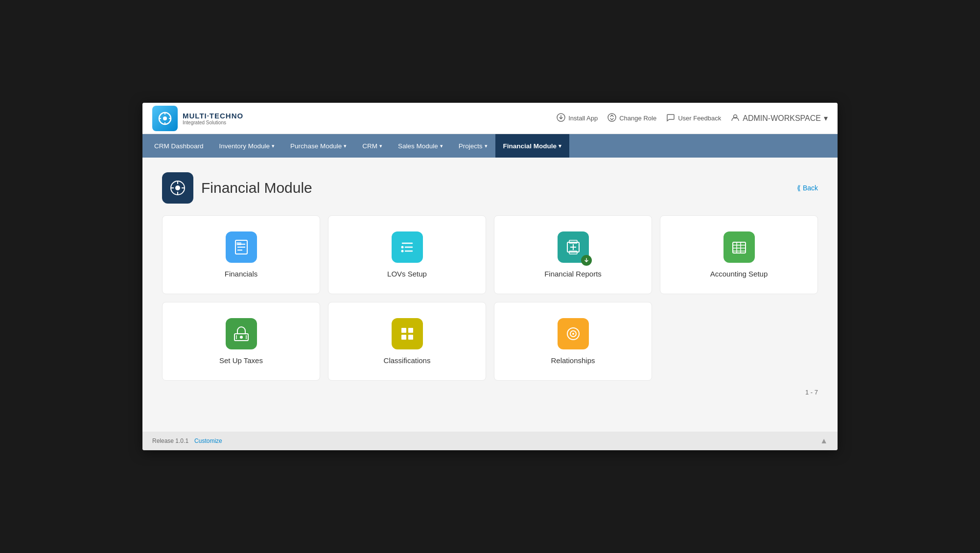  I want to click on classifications-label: Classifications, so click(407, 360).